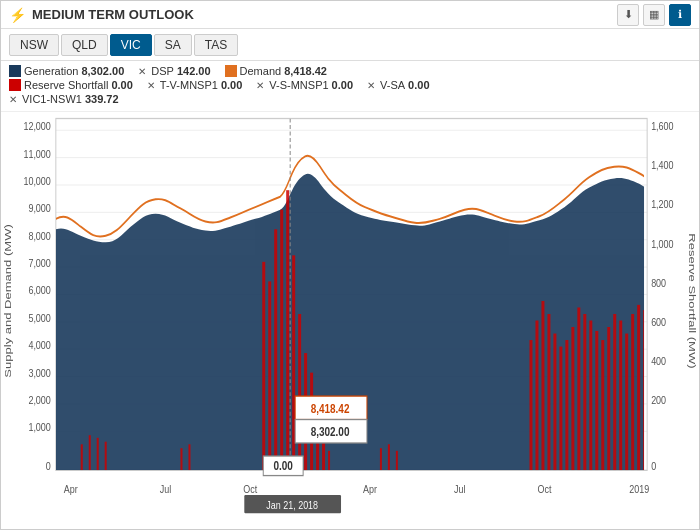  I want to click on svg-text: 2,000, so click(40, 400).